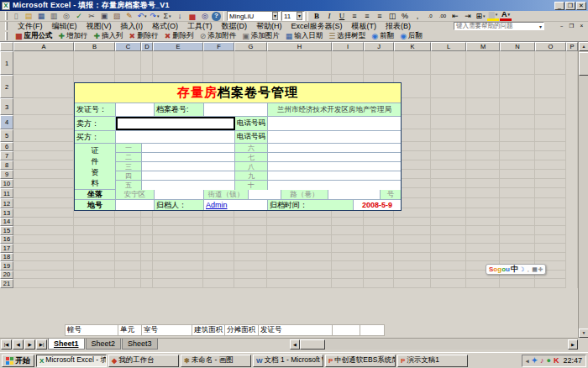  What do you see at coordinates (7, 284) in the screenshot?
I see `row-header-21: 21` at bounding box center [7, 284].